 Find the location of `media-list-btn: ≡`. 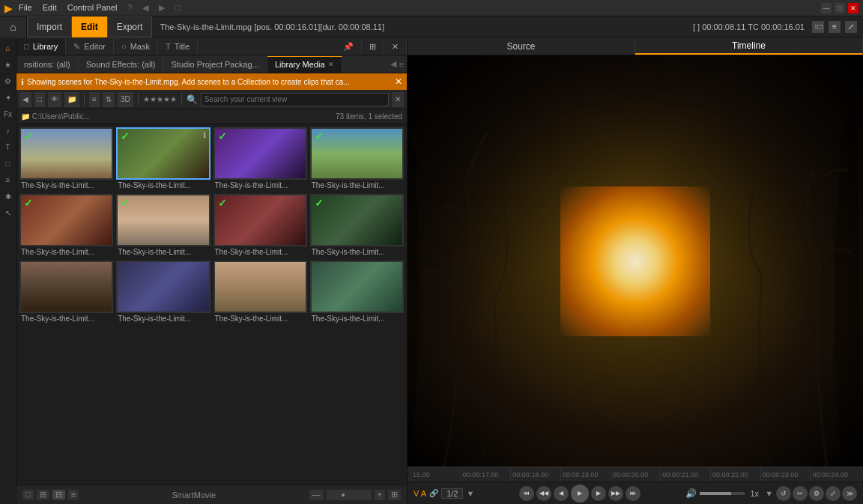

media-list-btn: ≡ is located at coordinates (94, 100).